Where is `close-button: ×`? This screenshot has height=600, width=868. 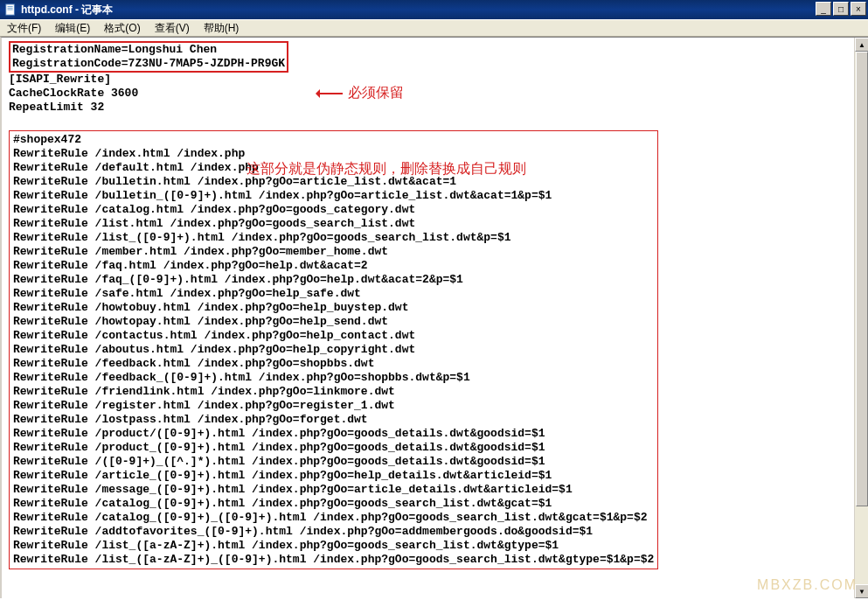
close-button: × is located at coordinates (858, 9).